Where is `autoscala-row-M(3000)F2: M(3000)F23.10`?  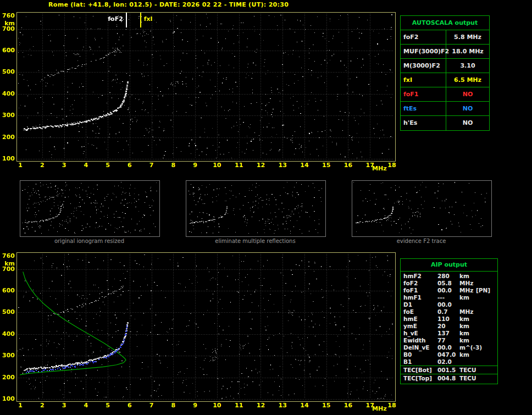 autoscala-row-M(3000)F2: M(3000)F23.10 is located at coordinates (445, 66).